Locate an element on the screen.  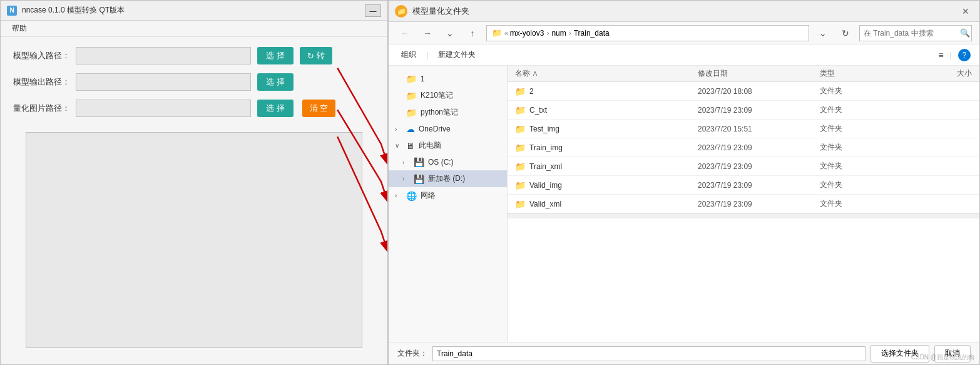
menu-help: 帮助 is located at coordinates (19, 29).